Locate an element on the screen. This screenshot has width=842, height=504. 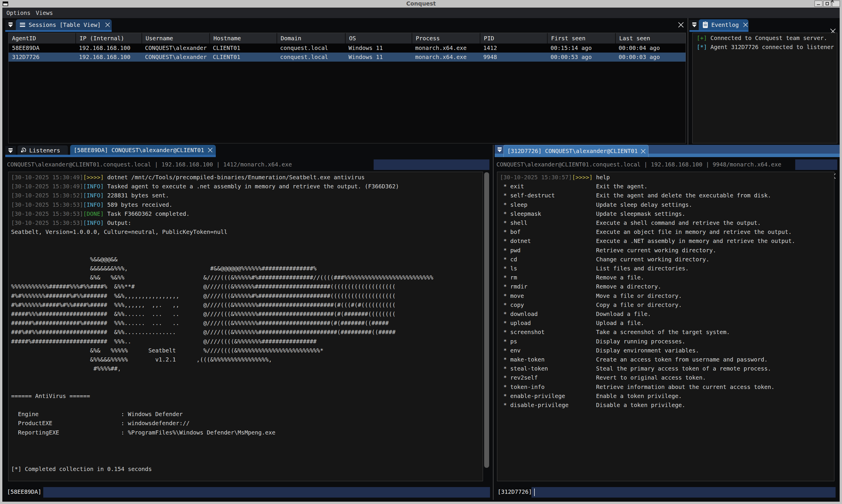
session-cell: 58EE89DA is located at coordinates (42, 48).